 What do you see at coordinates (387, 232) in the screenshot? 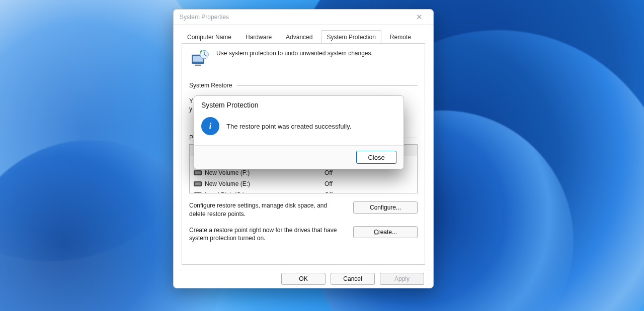
I see `create-button-rest: reate...` at bounding box center [387, 232].